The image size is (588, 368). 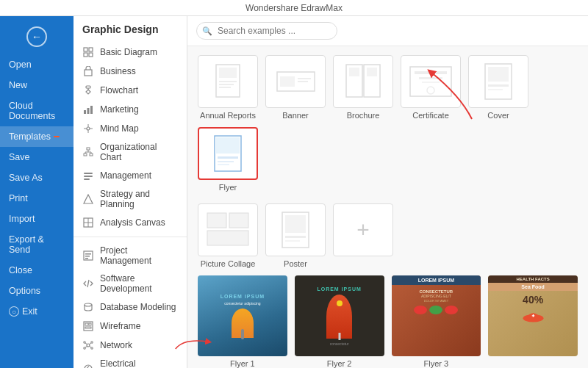 What do you see at coordinates (431, 87) in the screenshot?
I see `template-certificate: Certificate` at bounding box center [431, 87].